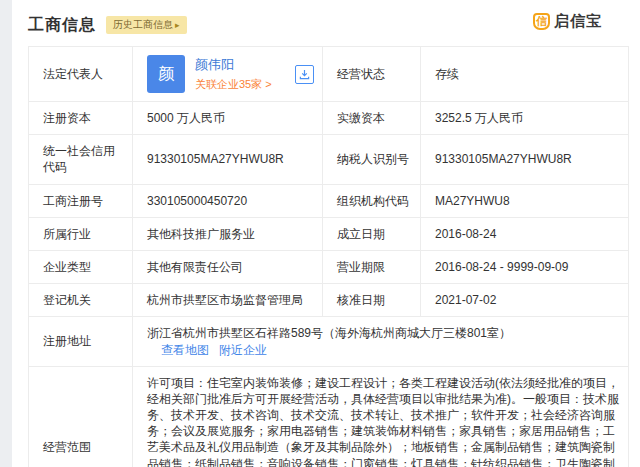 The width and height of the screenshot is (640, 467). Describe the element at coordinates (81, 160) in the screenshot. I see `field-label: 统一社会信用代码` at that location.